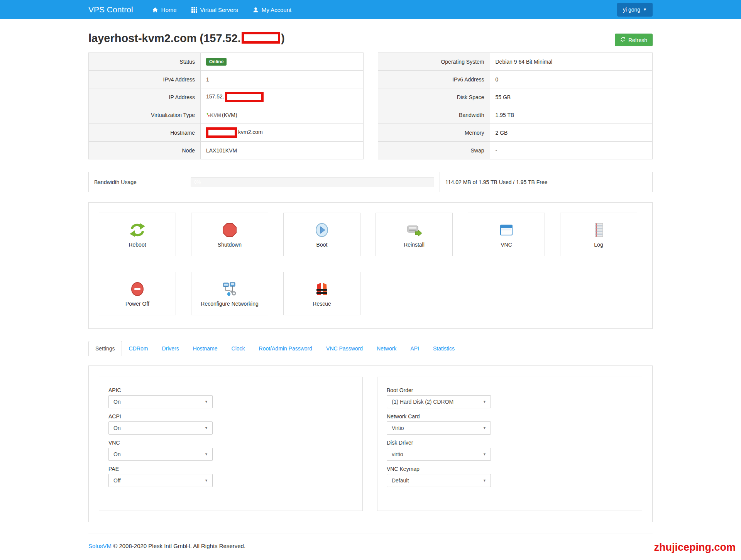 This screenshot has width=741, height=560. I want to click on tab-network: Network, so click(387, 349).